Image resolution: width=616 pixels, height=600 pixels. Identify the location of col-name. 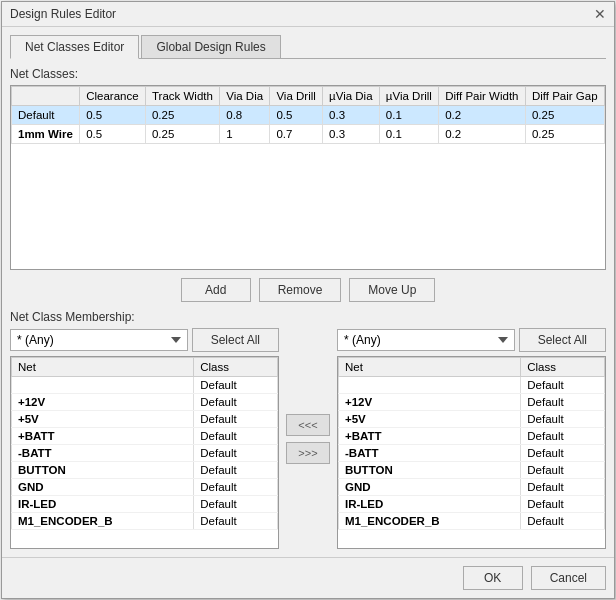
(46, 96).